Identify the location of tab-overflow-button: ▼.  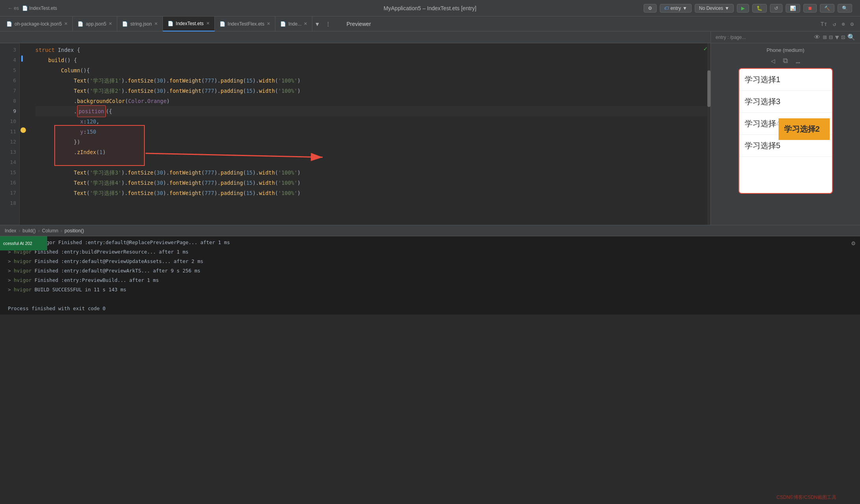
(317, 24).